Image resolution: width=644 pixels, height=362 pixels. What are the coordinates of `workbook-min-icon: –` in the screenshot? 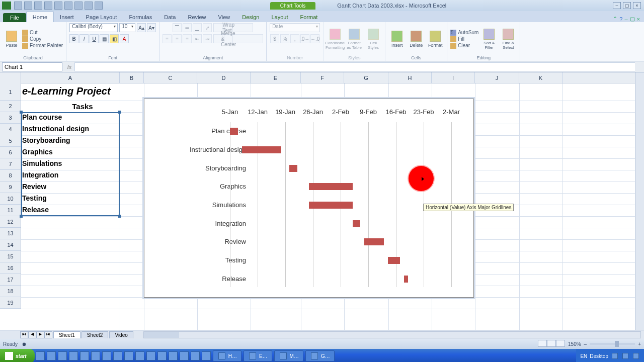 It's located at (626, 19).